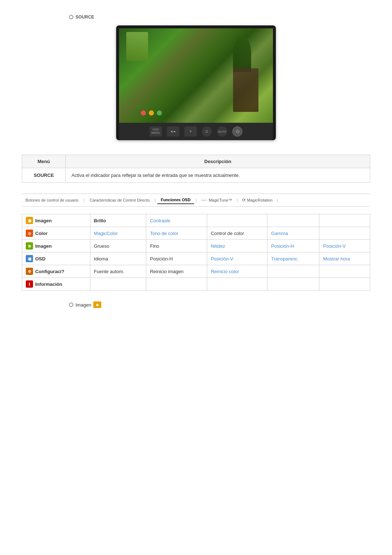 The image size is (392, 555). What do you see at coordinates (29, 220) in the screenshot?
I see `icon-imagen: ▣` at bounding box center [29, 220].